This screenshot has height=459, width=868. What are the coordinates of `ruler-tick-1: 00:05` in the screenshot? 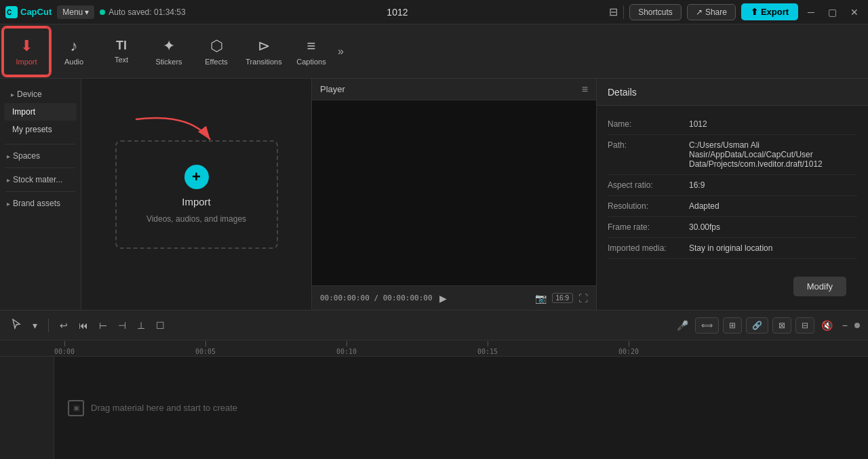 It's located at (205, 348).